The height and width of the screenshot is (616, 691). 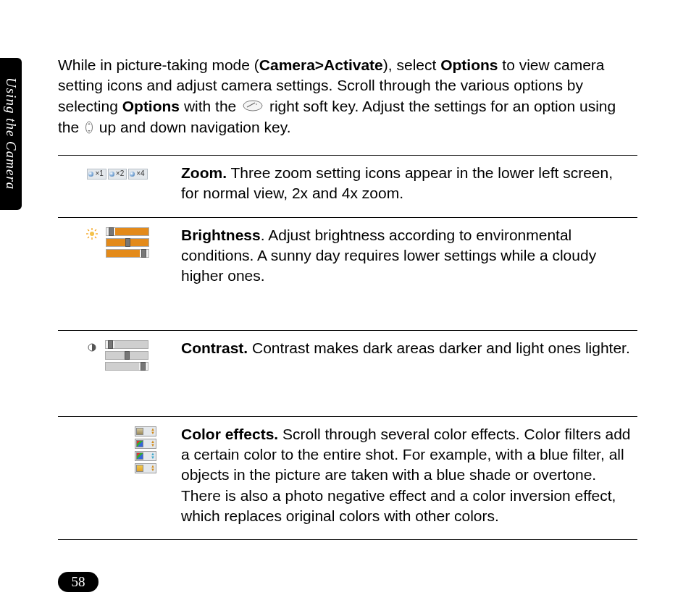 What do you see at coordinates (127, 242) in the screenshot?
I see `brightness-slider-stack` at bounding box center [127, 242].